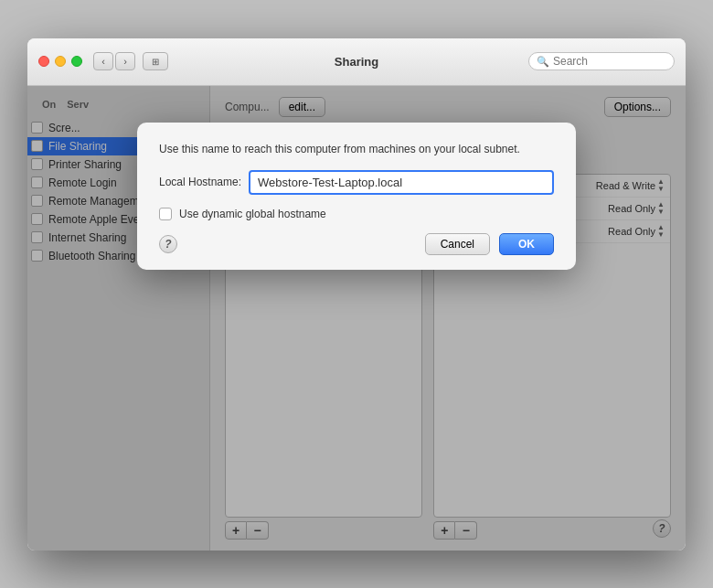 The height and width of the screenshot is (588, 713). Describe the element at coordinates (356, 183) in the screenshot. I see `hostname-row: Local Hostname:` at that location.